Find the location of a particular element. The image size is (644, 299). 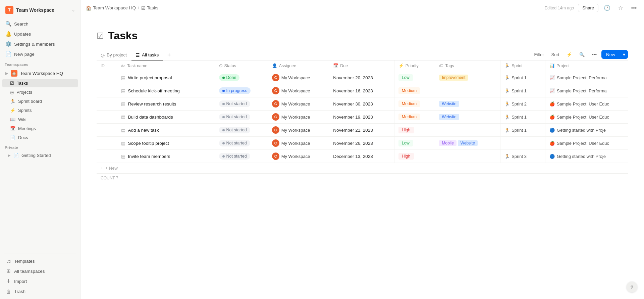

sidebar-item-sprint-board: 🏃 Sprint board is located at coordinates (40, 101).